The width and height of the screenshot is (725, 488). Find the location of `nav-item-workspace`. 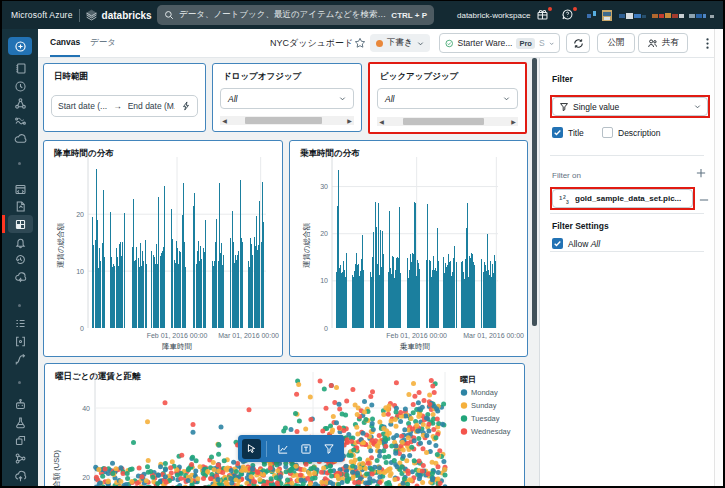

nav-item-workspace is located at coordinates (20, 68).